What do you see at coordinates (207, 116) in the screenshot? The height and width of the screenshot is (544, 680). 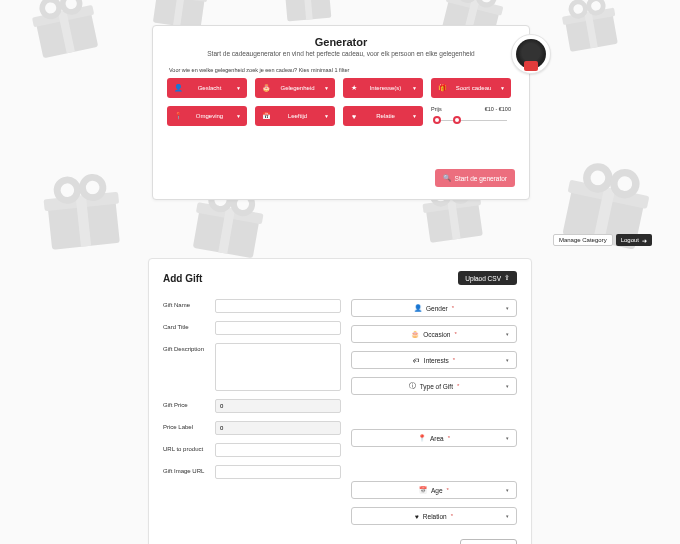 I see `filter-area: 📍 Omgeving ▼` at bounding box center [207, 116].